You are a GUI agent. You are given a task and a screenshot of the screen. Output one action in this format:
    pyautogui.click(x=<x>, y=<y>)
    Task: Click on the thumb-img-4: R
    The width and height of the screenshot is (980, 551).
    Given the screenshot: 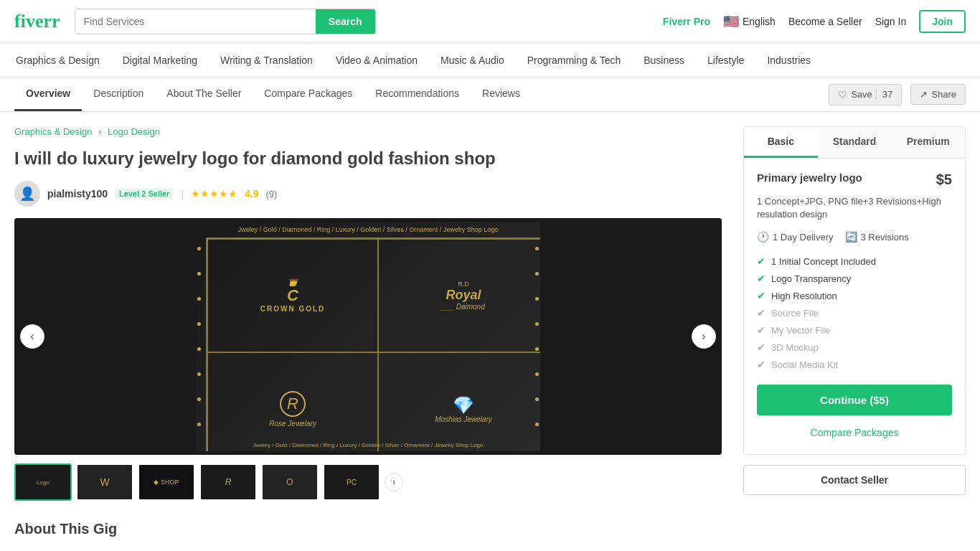 What is the action you would take?
    pyautogui.click(x=228, y=482)
    